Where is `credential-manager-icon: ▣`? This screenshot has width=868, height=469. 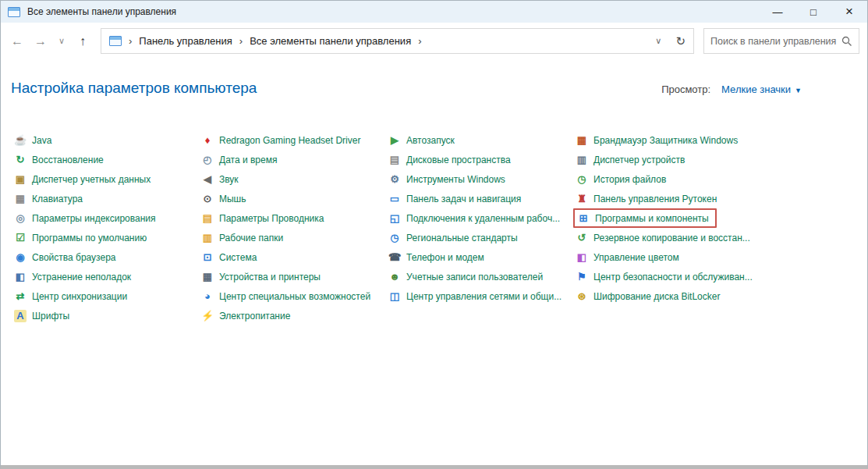
credential-manager-icon: ▣ is located at coordinates (20, 179).